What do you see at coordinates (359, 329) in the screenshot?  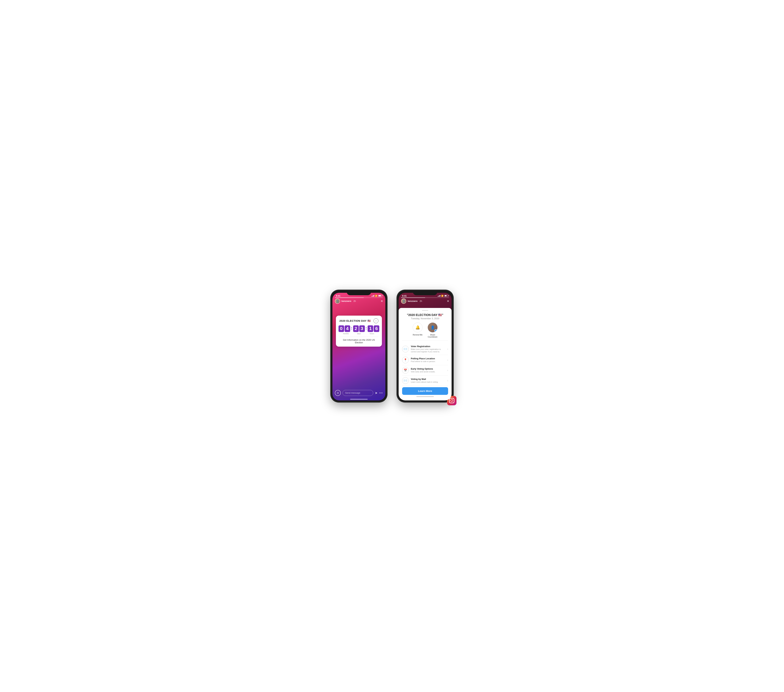 I see `countdown-digits: 0 4 : 2 3 : 1 6` at bounding box center [359, 329].